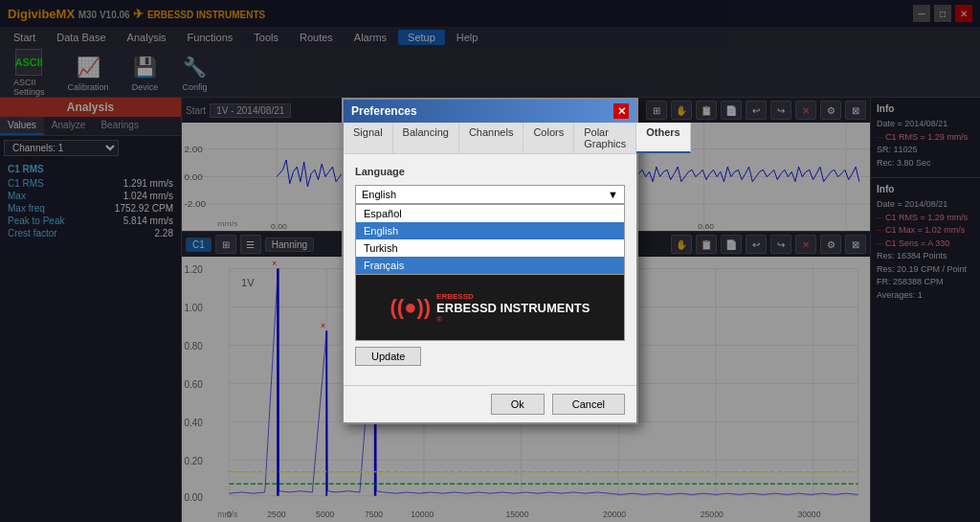 This screenshot has width=980, height=522. What do you see at coordinates (513, 308) in the screenshot?
I see `logo-brand-text: ERBESSD ERBESSD INSTRUMENTS ®` at bounding box center [513, 308].